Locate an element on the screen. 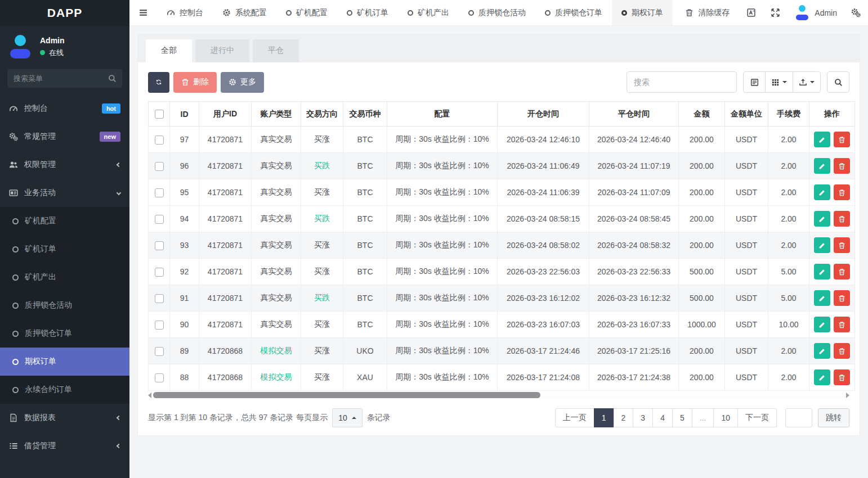  sidebar-item: 常规管理new is located at coordinates (65, 137).